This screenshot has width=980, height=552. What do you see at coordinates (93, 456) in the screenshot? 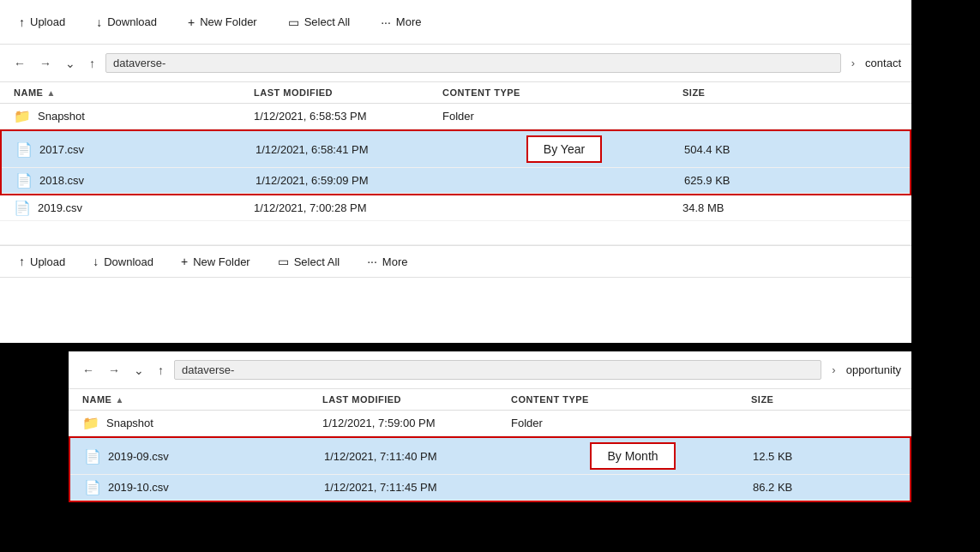
I see `file-icon-2019-09: 📄` at bounding box center [93, 456].